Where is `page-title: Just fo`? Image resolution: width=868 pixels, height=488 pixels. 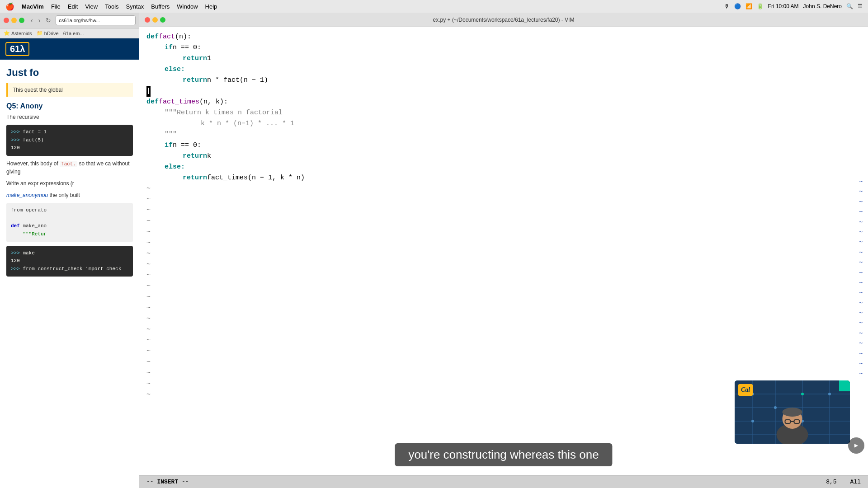
page-title: Just fo is located at coordinates (70, 73).